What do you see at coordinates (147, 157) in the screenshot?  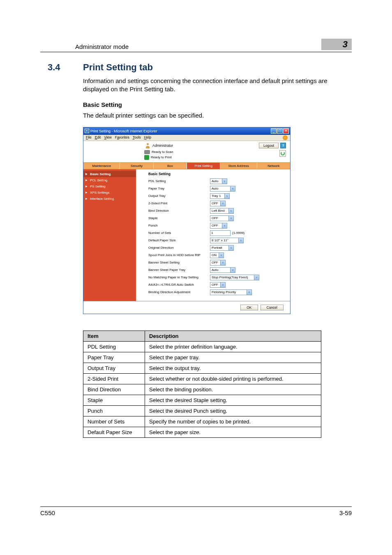 I see `printer-icon` at bounding box center [147, 157].